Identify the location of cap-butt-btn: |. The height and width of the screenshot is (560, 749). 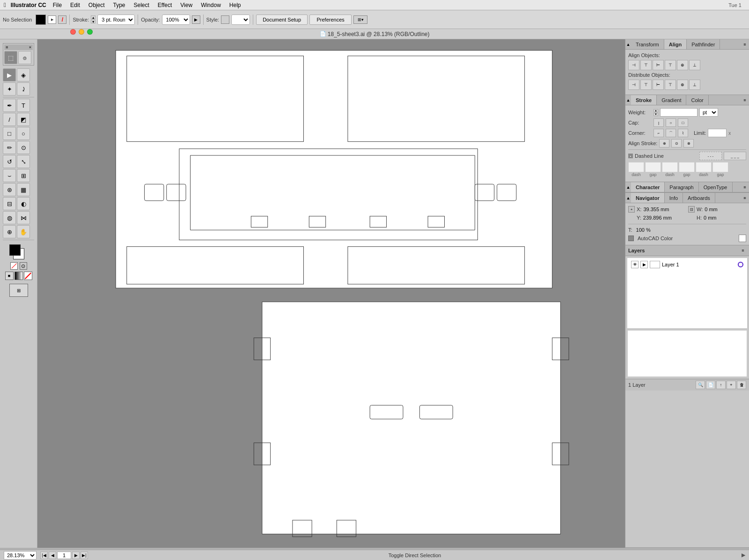
(659, 123).